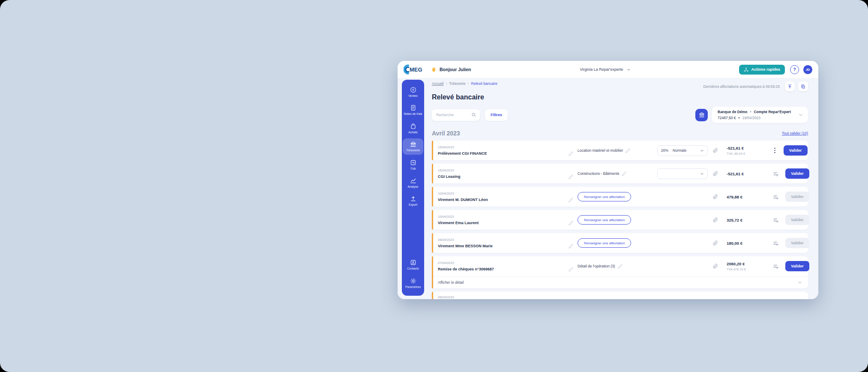 This screenshot has width=868, height=372. Describe the element at coordinates (727, 118) in the screenshot. I see `account-balance: 72487,50 €` at that location.